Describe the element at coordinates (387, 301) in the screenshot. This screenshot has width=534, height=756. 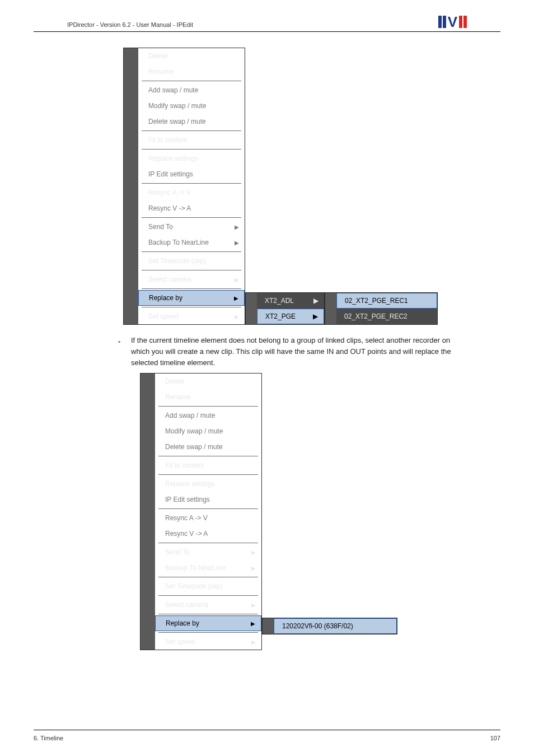
I see `submenu-rec1: 02_XT2_PGE_REC1` at that location.